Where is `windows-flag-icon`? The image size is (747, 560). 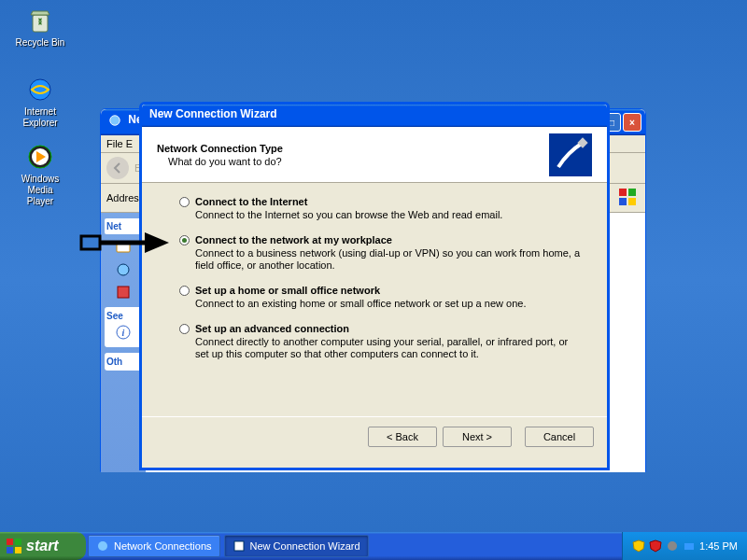
windows-flag-icon is located at coordinates (628, 198).